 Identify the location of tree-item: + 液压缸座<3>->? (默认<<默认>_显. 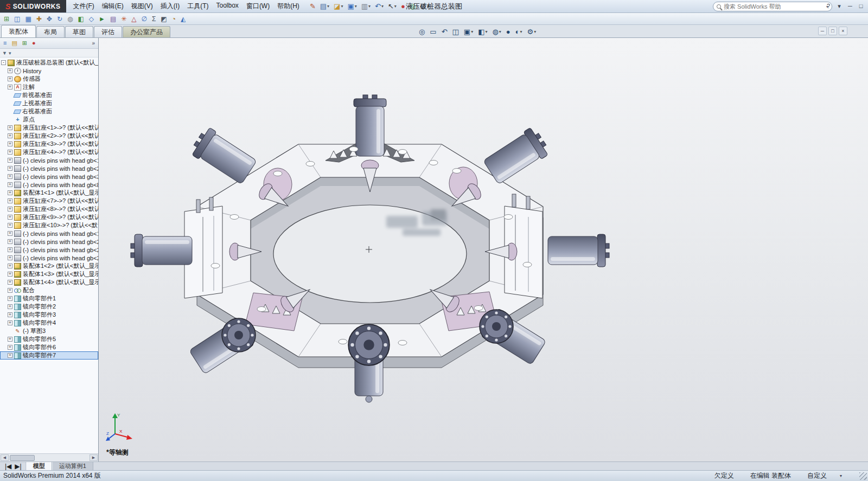
(49, 144).